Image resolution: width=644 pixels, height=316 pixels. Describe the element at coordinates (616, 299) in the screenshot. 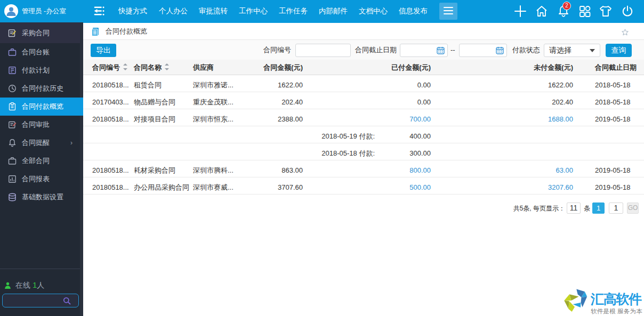

I see `svg-text: 汇高软件` at that location.